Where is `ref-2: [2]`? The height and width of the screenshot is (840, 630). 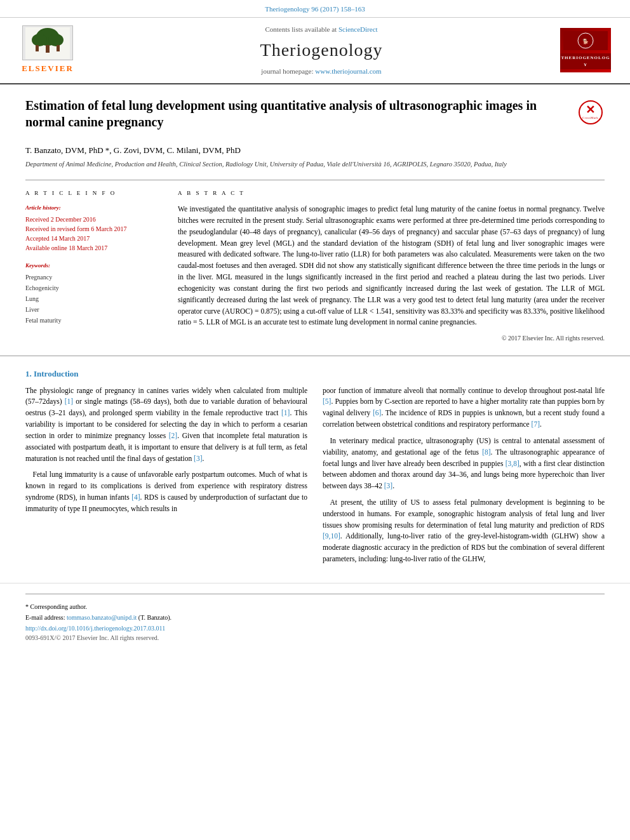
ref-2: [2] is located at coordinates (173, 436).